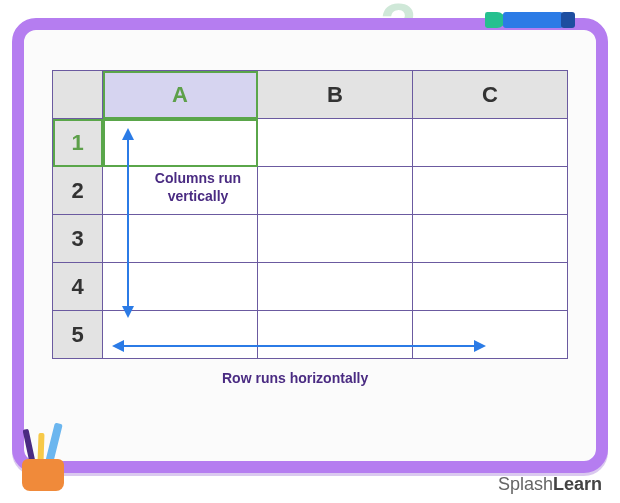 This screenshot has height=503, width=620. What do you see at coordinates (490, 287) in the screenshot?
I see `cell-c4` at bounding box center [490, 287].